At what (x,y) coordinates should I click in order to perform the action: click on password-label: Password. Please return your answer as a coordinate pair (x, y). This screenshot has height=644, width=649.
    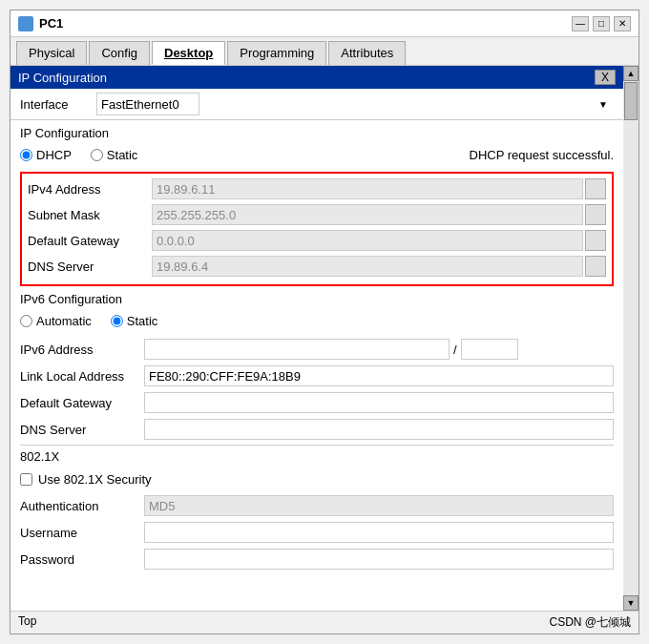
    Looking at the image, I should click on (82, 559).